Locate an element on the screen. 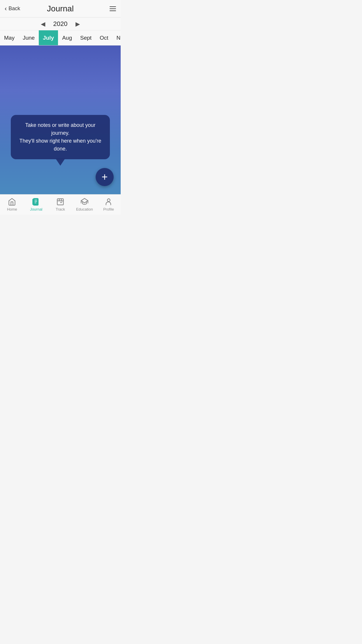 The image size is (362, 644). tab-journal: Journal is located at coordinates (36, 205).